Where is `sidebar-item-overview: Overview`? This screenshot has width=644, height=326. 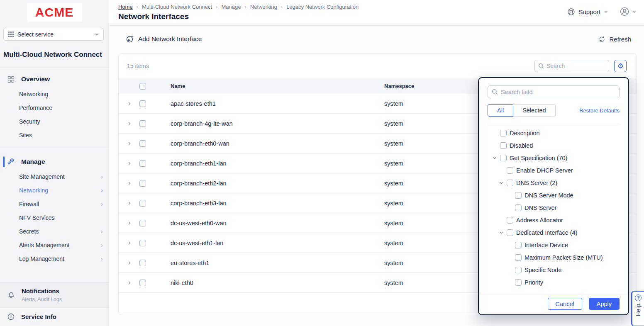 sidebar-item-overview: Overview is located at coordinates (54, 79).